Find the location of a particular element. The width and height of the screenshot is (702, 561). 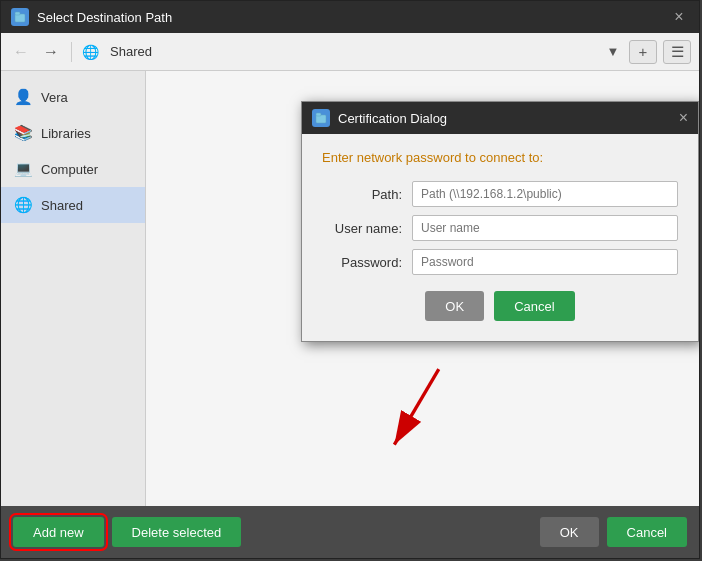

cert-dialog-buttons: OK Cancel is located at coordinates (500, 306).